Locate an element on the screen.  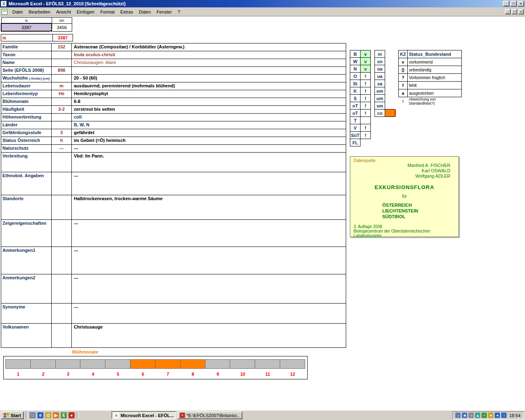
display-settings-icon: ■ is located at coordinates (464, 415).